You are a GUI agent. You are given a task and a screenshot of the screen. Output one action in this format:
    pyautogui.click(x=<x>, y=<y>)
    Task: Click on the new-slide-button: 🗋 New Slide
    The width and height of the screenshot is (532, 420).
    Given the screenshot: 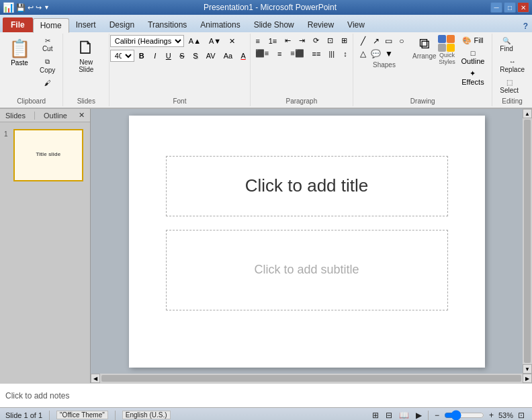 What is the action you would take?
    pyautogui.click(x=86, y=56)
    